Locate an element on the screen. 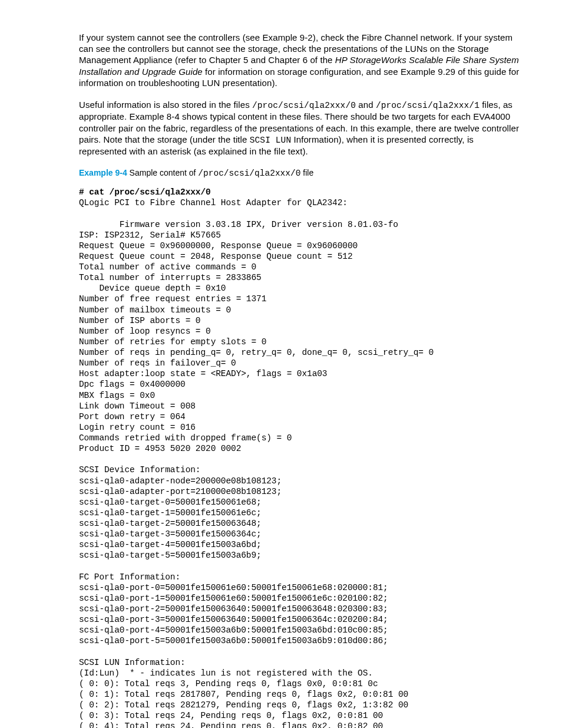 This screenshot has width=562, height=728. example-label: Example 9-4 is located at coordinates (103, 173).